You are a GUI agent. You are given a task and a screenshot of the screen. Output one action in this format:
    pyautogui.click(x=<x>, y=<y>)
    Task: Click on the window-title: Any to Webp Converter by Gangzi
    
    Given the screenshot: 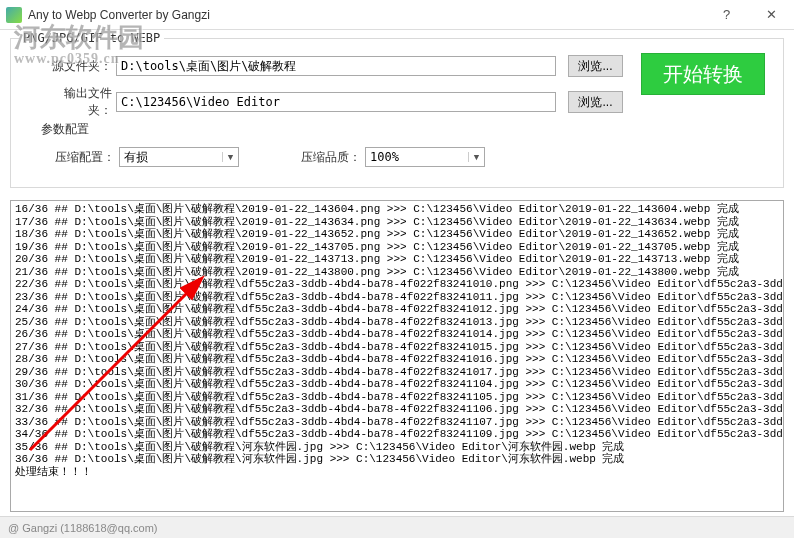 What is the action you would take?
    pyautogui.click(x=366, y=15)
    